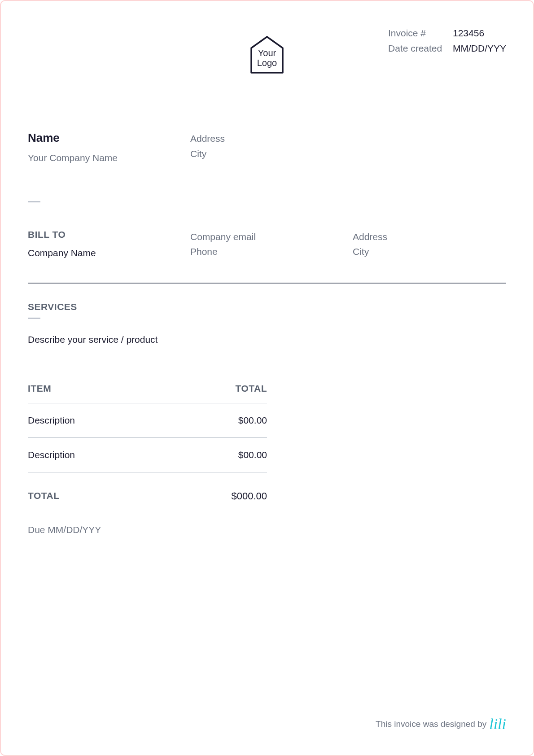 The width and height of the screenshot is (534, 756). I want to click on footer-text: This invoice was designed by, so click(431, 724).